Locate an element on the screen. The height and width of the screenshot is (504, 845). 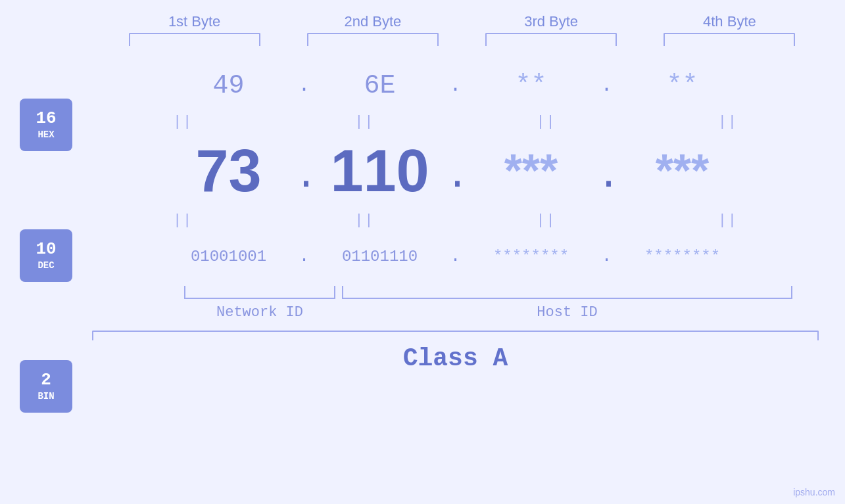
byte-headers-row: 1st Byte 2nd Byte 3rd Byte 4th Byte is located at coordinates (422, 22).